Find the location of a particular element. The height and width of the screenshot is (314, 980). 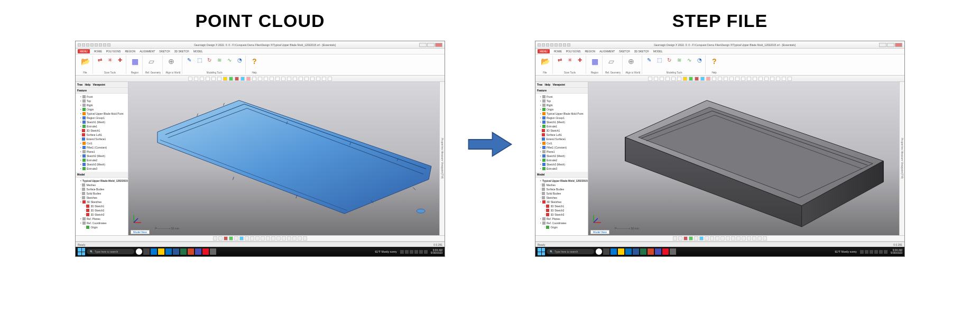

decimate-icon: ✳ is located at coordinates (570, 60).